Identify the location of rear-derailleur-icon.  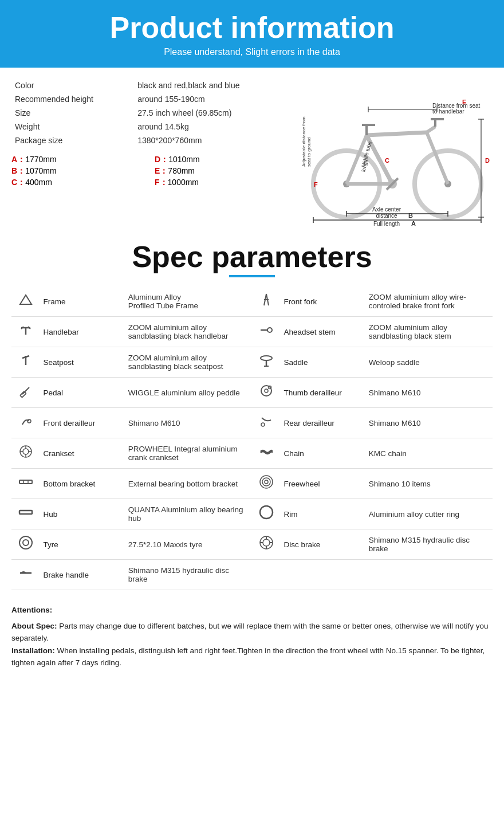
(266, 423).